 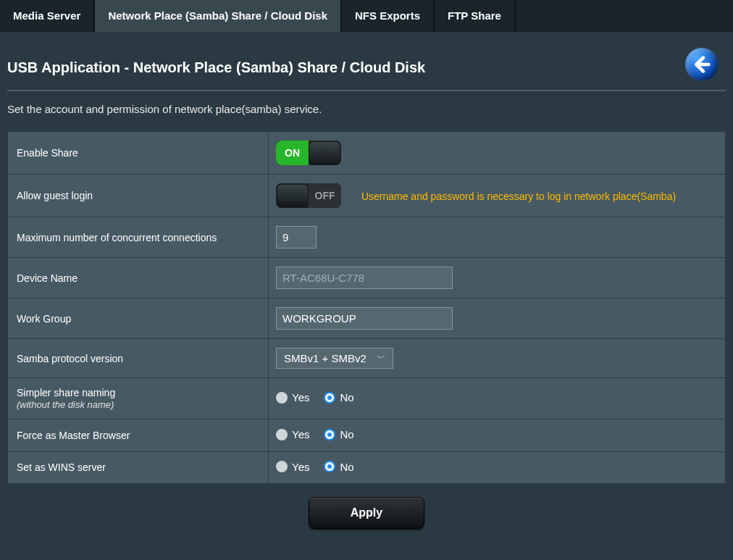 What do you see at coordinates (309, 196) in the screenshot?
I see `toggle-allow-guest: ON OFF` at bounding box center [309, 196].